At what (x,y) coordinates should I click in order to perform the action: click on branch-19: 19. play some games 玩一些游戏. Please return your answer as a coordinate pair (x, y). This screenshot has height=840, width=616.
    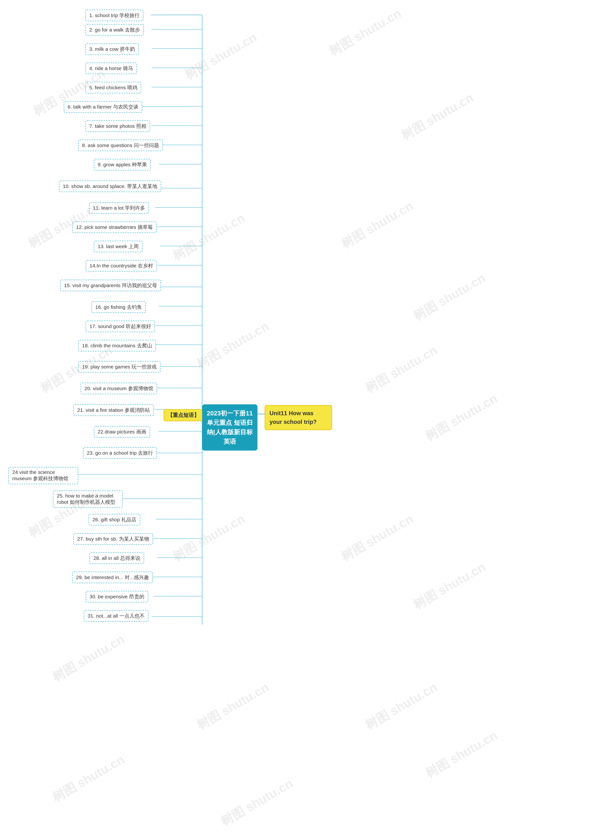
    Looking at the image, I should click on (119, 367).